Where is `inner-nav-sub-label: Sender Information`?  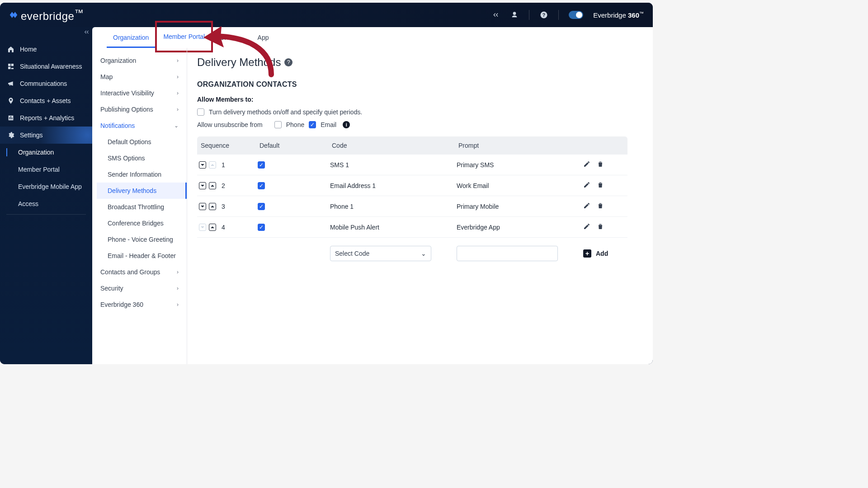
inner-nav-sub-label: Sender Information is located at coordinates (135, 174).